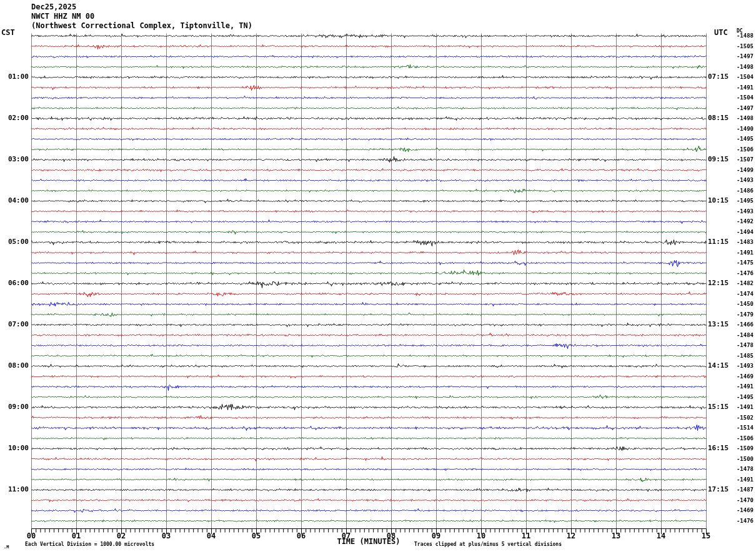  Describe the element at coordinates (739, 243) in the screenshot. I see `dc-value: -1483` at that location.